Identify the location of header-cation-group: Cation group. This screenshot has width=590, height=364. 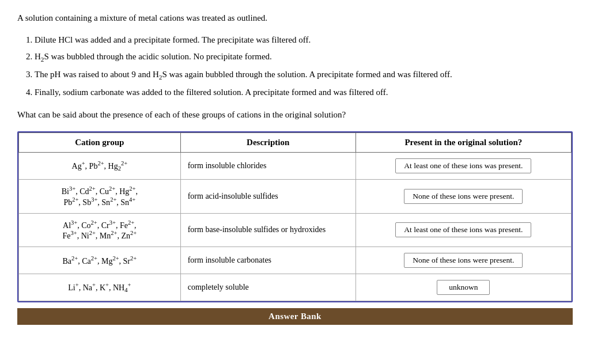
(100, 143).